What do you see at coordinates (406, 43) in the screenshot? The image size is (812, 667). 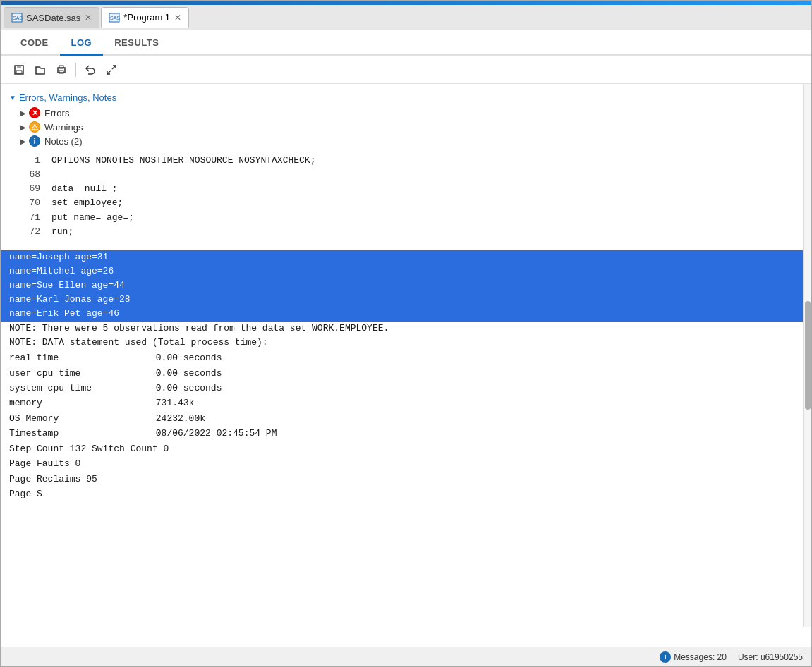 I see `nav-tabs: CODE LOG RESULTS` at bounding box center [406, 43].